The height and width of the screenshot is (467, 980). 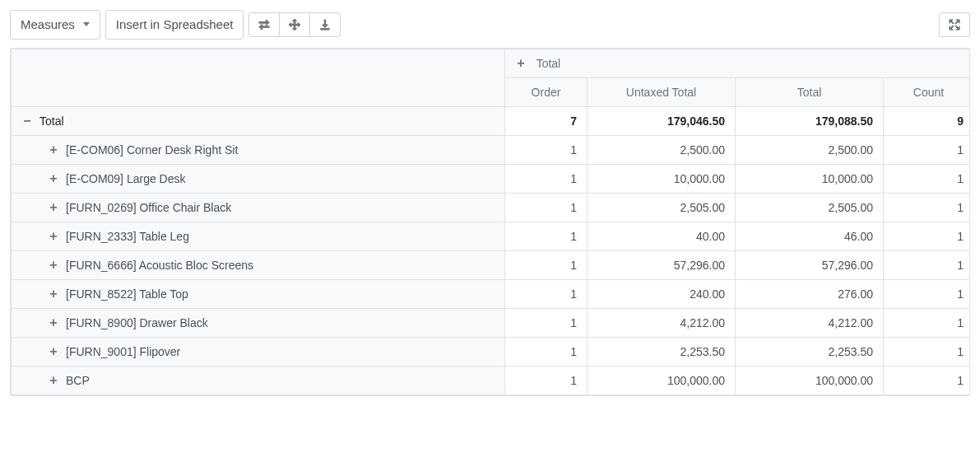 I want to click on flip-axis-button, so click(x=264, y=25).